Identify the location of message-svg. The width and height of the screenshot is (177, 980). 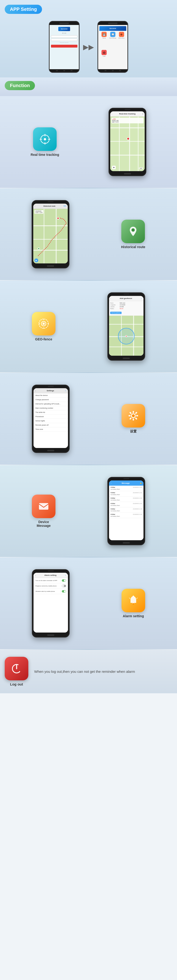
(43, 506).